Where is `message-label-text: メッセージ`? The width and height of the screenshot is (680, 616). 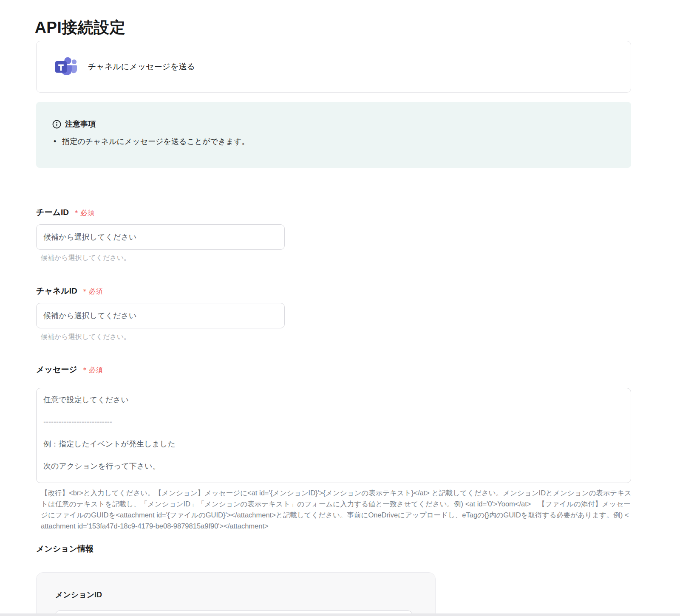
message-label-text: メッセージ is located at coordinates (57, 370).